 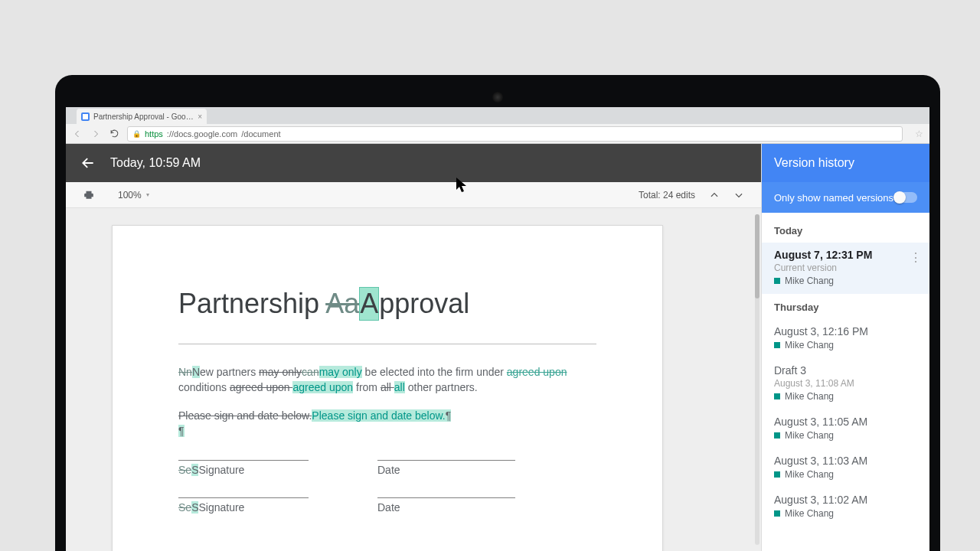 What do you see at coordinates (154, 134) in the screenshot?
I see `url-protocol: https` at bounding box center [154, 134].